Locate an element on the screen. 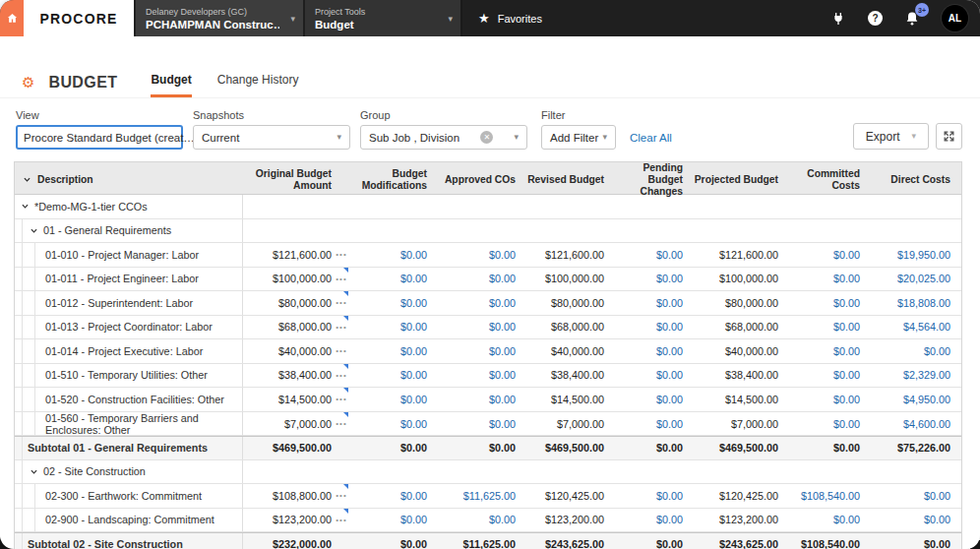 The image size is (980, 549). export-button: Export ▾ is located at coordinates (891, 136).